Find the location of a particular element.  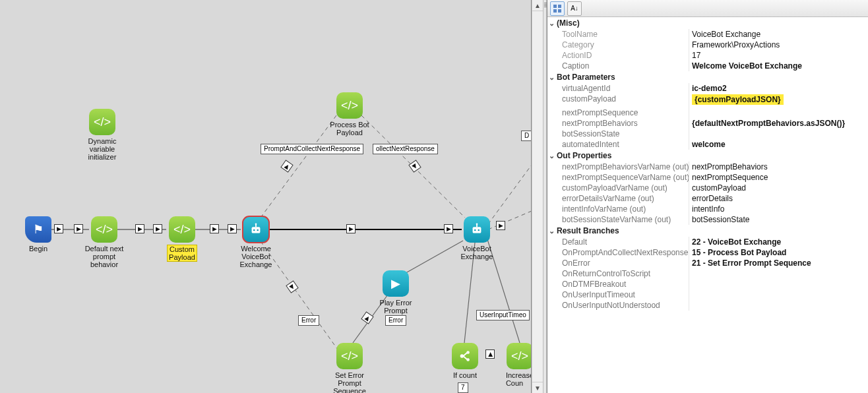

scroll-track is located at coordinates (538, 196).